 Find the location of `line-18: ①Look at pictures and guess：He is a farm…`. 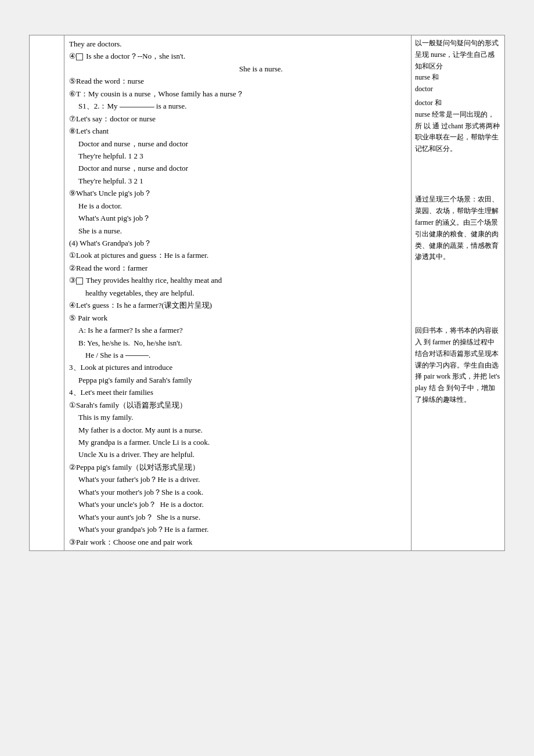

line-18: ①Look at pictures and guess：He is a farm… is located at coordinates (238, 255).